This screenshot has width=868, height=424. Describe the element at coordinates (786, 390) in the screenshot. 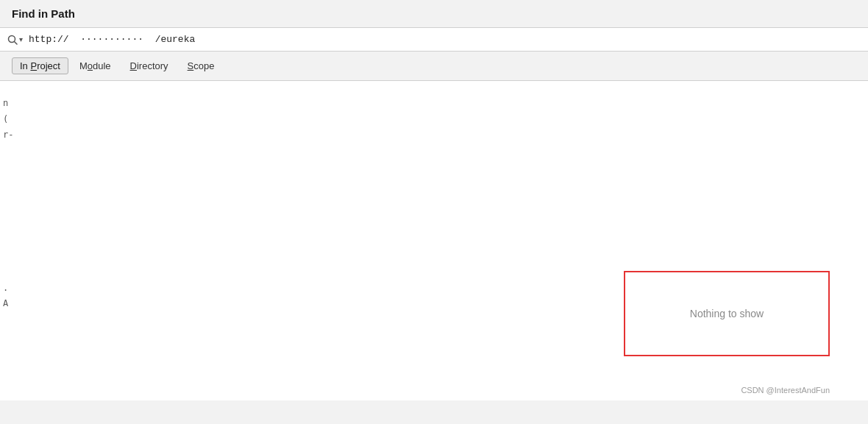

I see `watermark: CSDN @InterestAndFun` at that location.